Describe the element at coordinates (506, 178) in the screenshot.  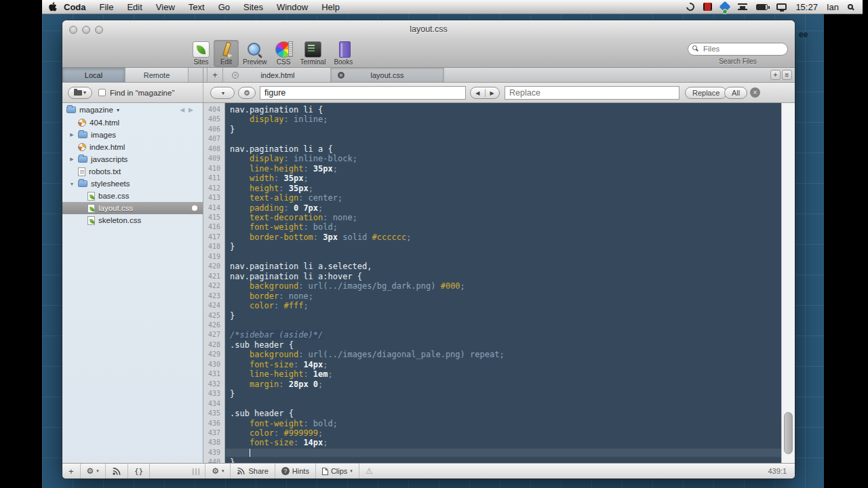
I see `code-line: width: 35px;` at that location.